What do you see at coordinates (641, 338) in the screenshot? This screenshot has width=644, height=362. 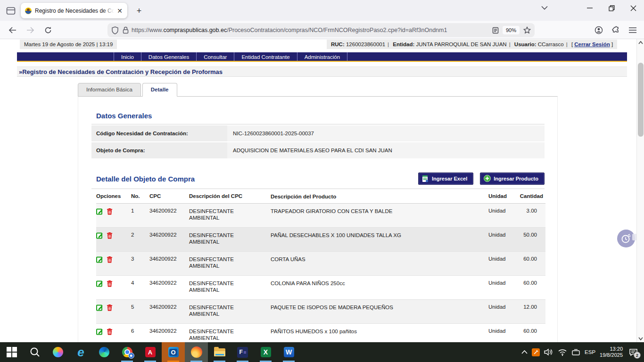 I see `scroll-down-icon` at bounding box center [641, 338].